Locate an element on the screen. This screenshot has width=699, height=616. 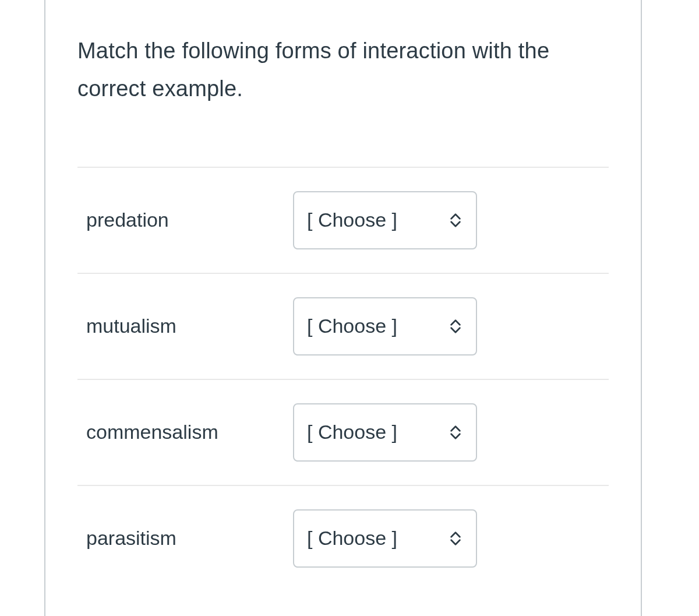
select-commensalism: [ Choose ] is located at coordinates (385, 432).